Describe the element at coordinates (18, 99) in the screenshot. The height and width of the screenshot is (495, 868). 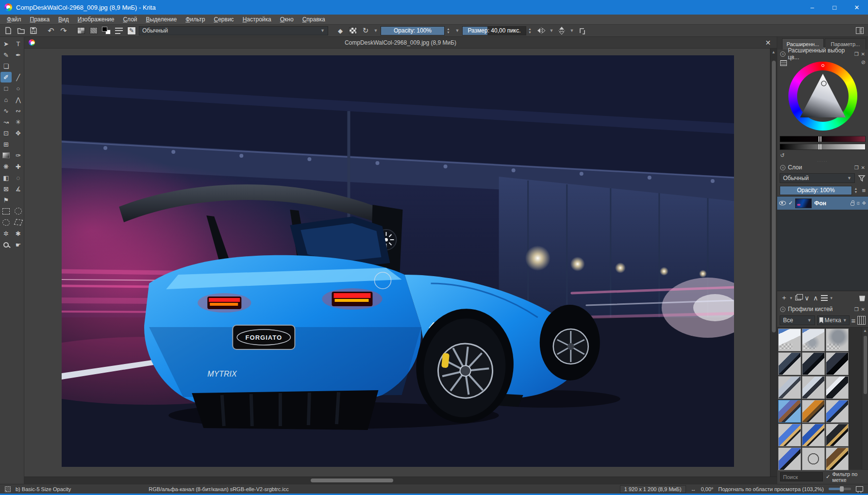
I see `polyline-tool: ⋀` at that location.